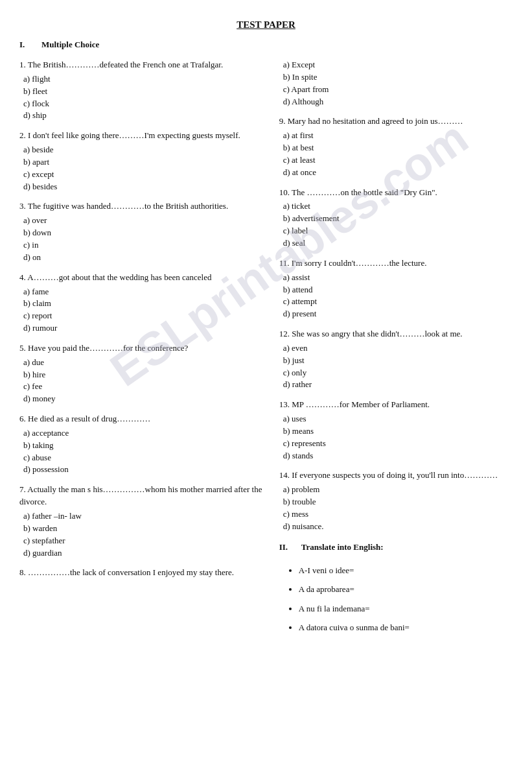 The image size is (532, 758). Describe the element at coordinates (398, 302) in the screenshot. I see `list-item: c) attempt` at that location.